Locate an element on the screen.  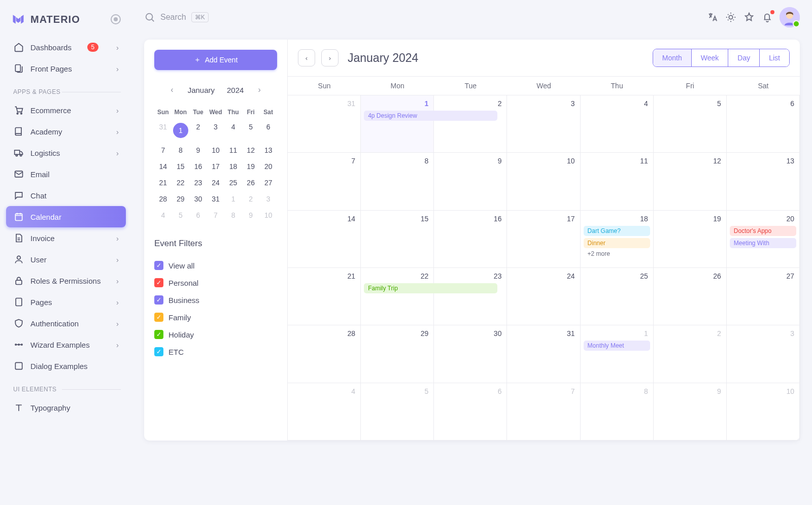
filter-business: ✓Business is located at coordinates (216, 300).